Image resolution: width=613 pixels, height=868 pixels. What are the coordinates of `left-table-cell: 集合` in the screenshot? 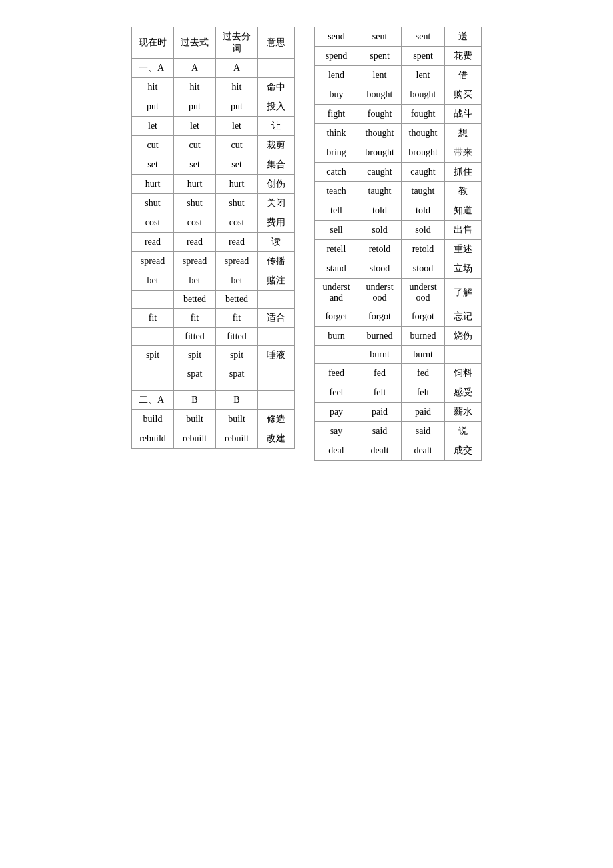 It's located at (276, 165).